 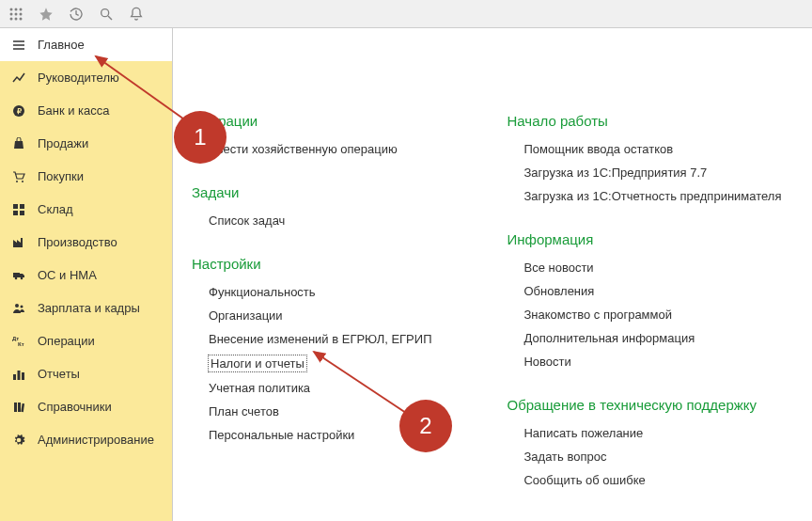 I want to click on sidebar-item-label: Производство, so click(x=77, y=243).